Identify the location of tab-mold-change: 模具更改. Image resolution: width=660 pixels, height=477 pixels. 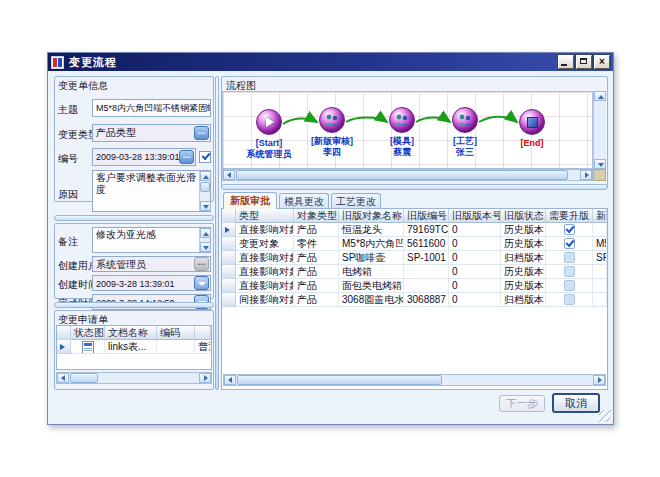
(304, 201).